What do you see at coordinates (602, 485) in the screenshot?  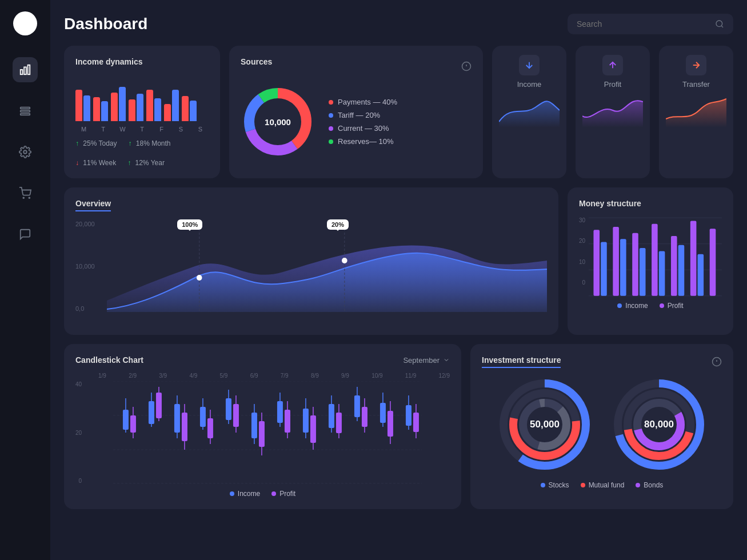 I see `il-mutual: Mutual fund` at bounding box center [602, 485].